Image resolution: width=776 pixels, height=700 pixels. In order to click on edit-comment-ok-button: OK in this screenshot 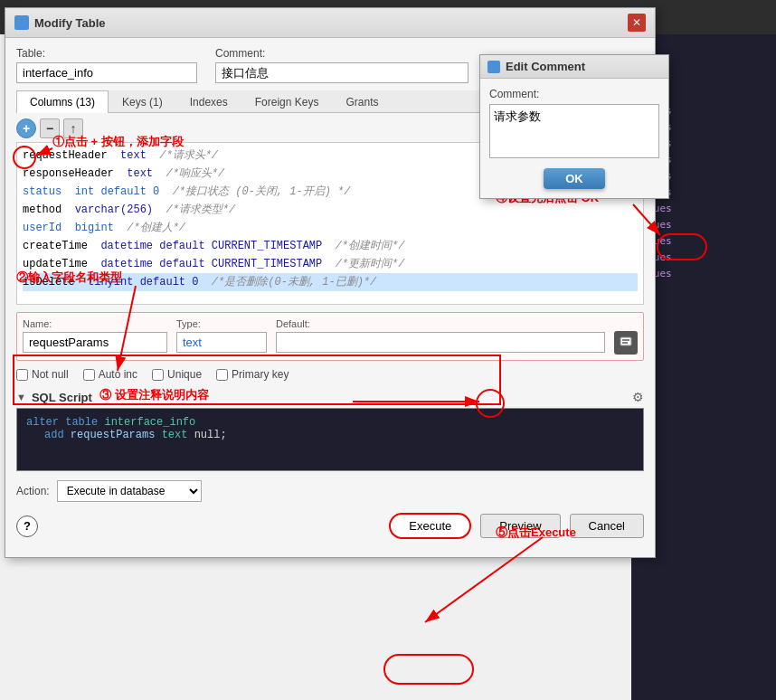, I will do `click(574, 179)`.